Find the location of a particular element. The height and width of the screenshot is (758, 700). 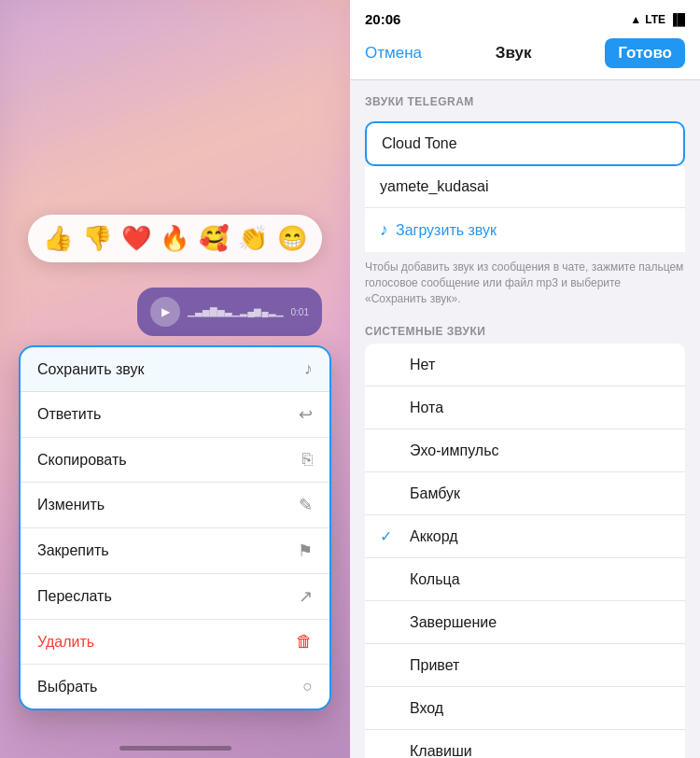

upload-icon: ♪ is located at coordinates (385, 230).